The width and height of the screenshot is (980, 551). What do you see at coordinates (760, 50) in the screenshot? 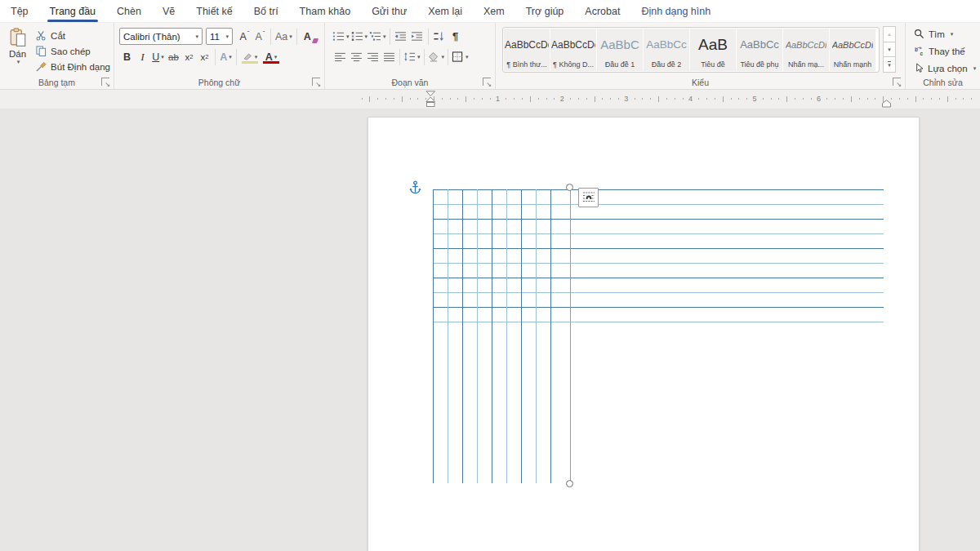
I see `style-chip-subtitle: AaBbCcTiêu đề phụ` at bounding box center [760, 50].